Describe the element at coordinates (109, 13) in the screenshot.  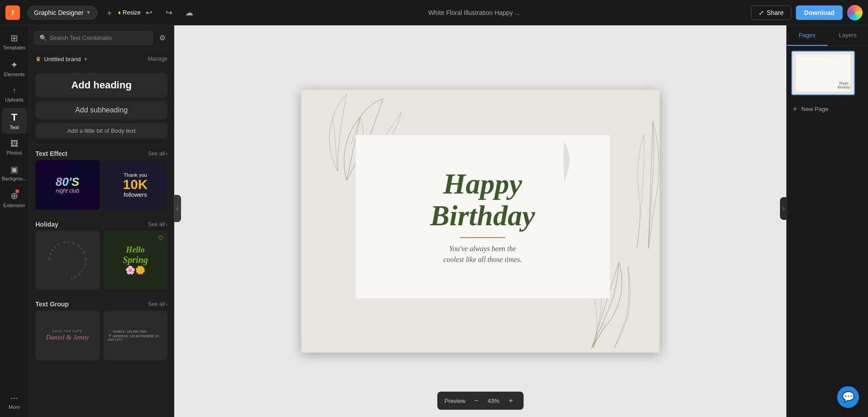
I see `add-button: ＋` at that location.